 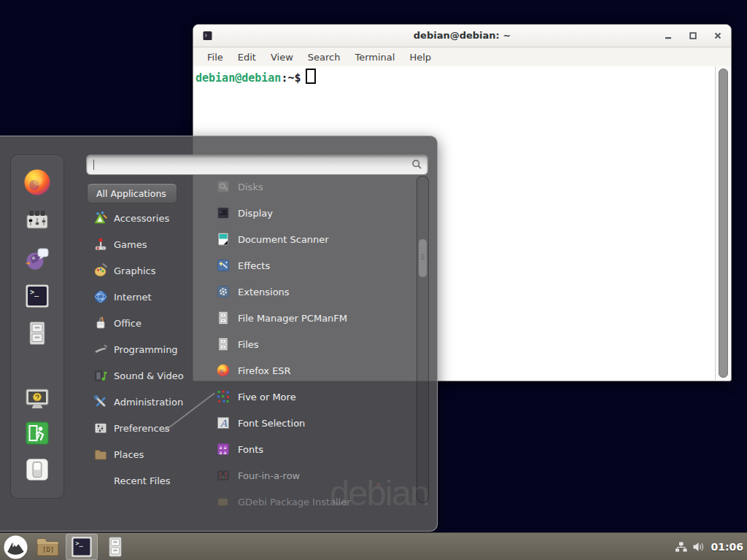 What do you see at coordinates (223, 423) in the screenshot?
I see `font-selection-icon: A` at bounding box center [223, 423].